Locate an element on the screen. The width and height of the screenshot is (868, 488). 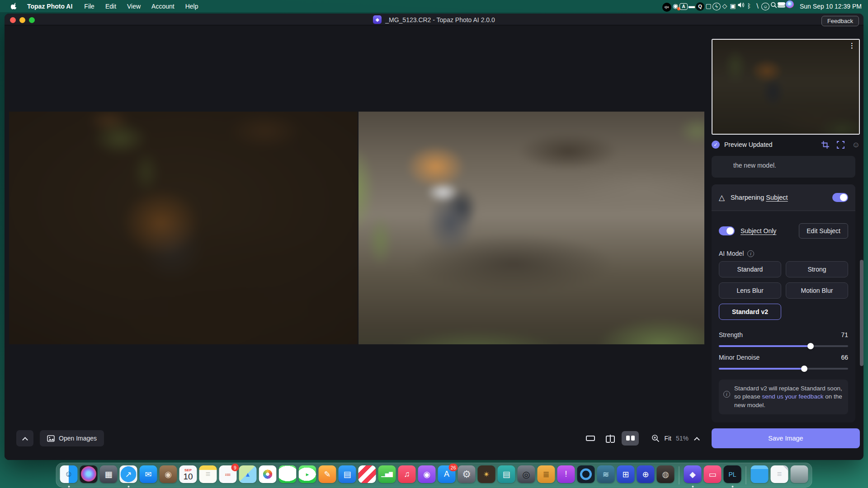
dock-lens-knob-app: ◍ is located at coordinates (665, 477).